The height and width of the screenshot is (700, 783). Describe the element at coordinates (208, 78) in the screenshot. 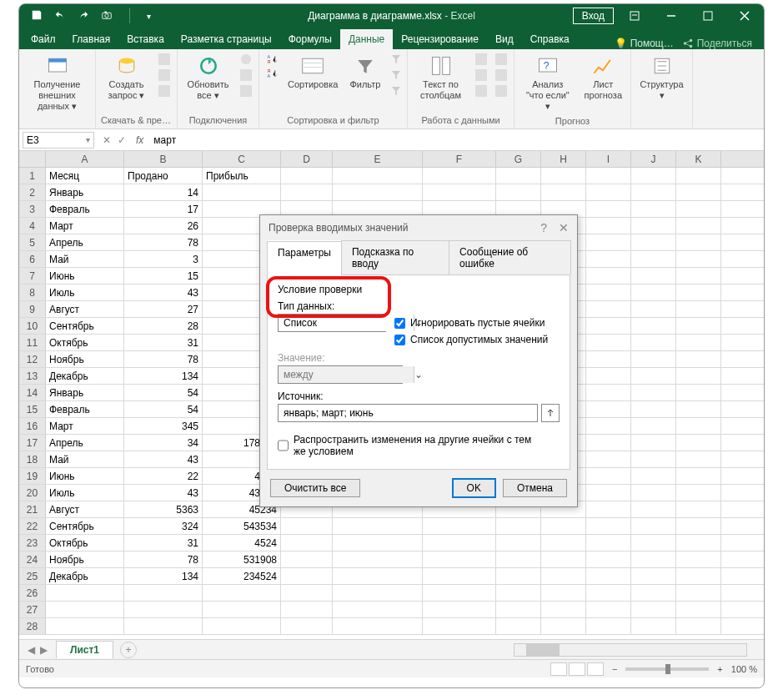

I see `refresh-all-button: Обновить все ▾` at that location.